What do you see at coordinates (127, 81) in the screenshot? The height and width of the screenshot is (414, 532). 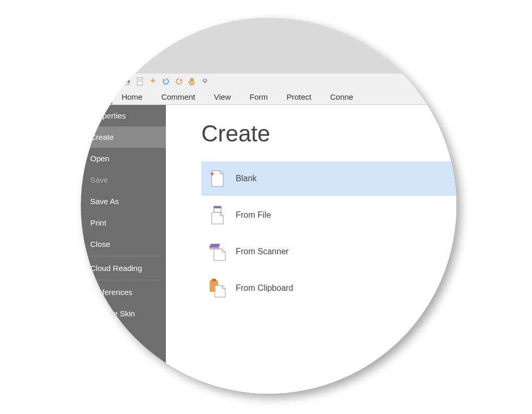 I see `print-icon` at bounding box center [127, 81].